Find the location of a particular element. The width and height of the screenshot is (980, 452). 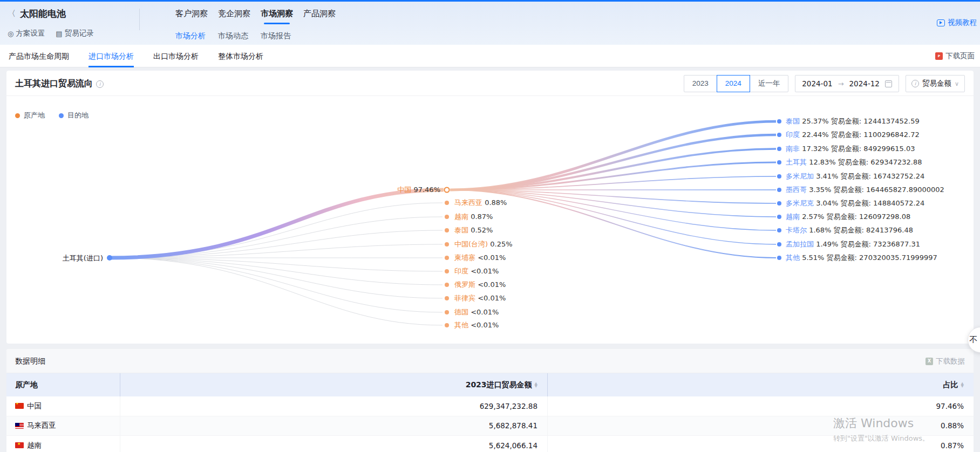

tab-产品洞察: 产品洞察 is located at coordinates (319, 13).